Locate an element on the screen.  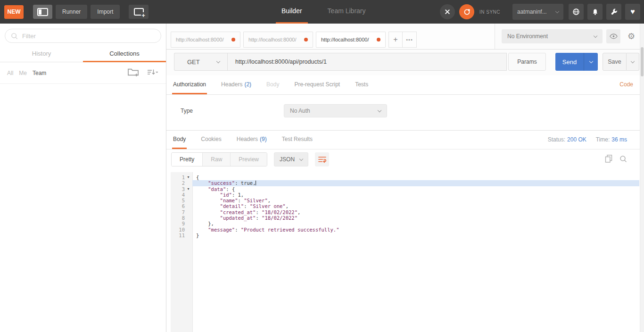
tab-response-headers: Headers(9) is located at coordinates (252, 140).